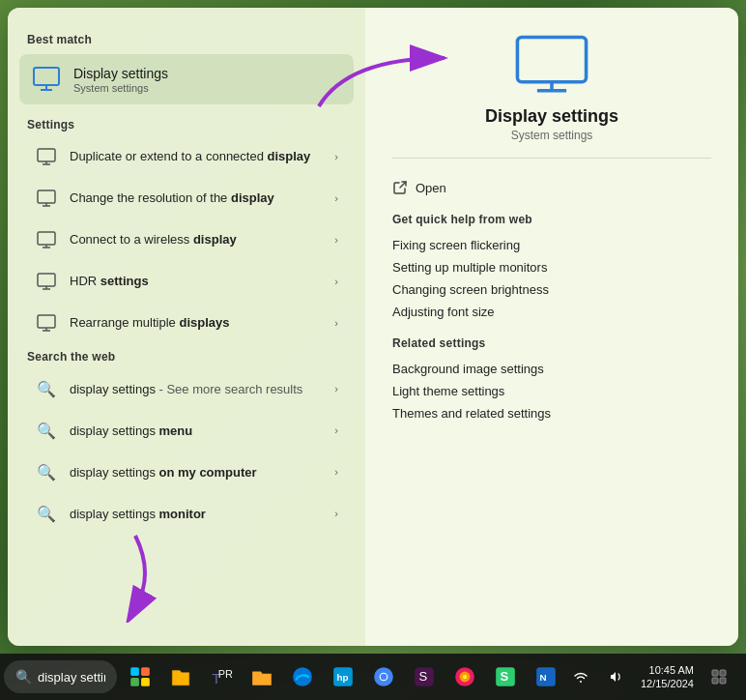  I want to click on chevron-icon-5: ›, so click(336, 323).